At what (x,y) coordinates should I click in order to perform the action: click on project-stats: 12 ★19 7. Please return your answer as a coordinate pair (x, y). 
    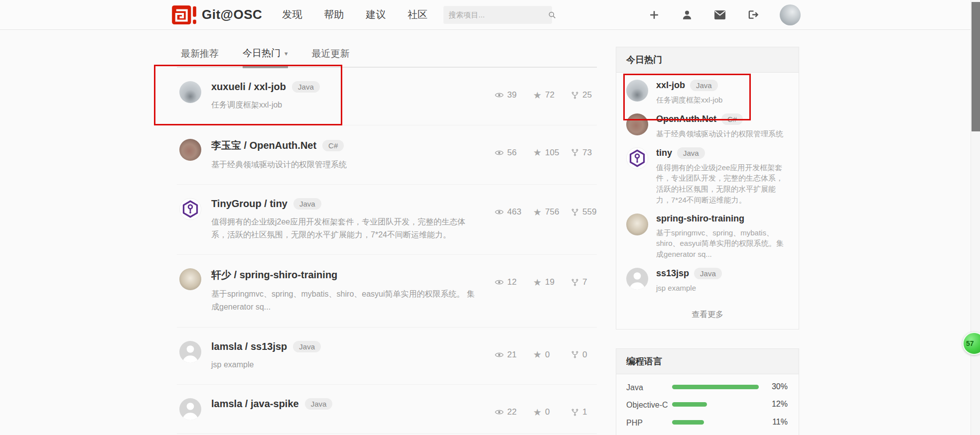
    Looking at the image, I should click on (546, 282).